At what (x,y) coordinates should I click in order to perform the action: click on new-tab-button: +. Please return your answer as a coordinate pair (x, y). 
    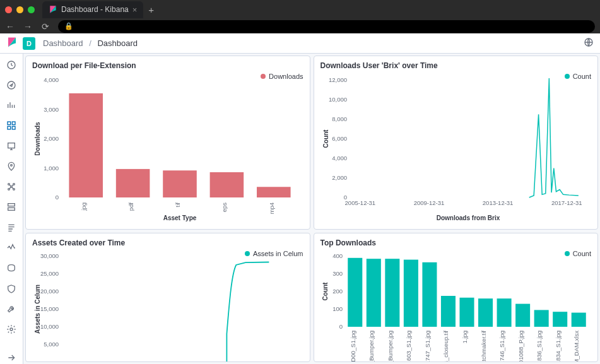
    Looking at the image, I should click on (151, 10).